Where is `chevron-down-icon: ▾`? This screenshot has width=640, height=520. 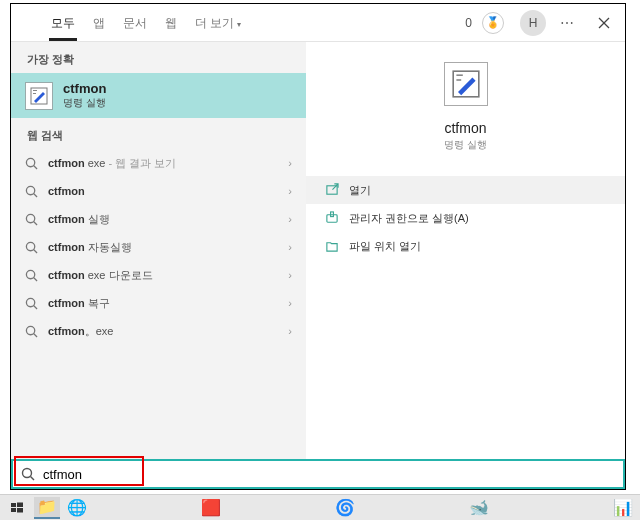
chevron-down-icon: ▾ is located at coordinates (239, 24).